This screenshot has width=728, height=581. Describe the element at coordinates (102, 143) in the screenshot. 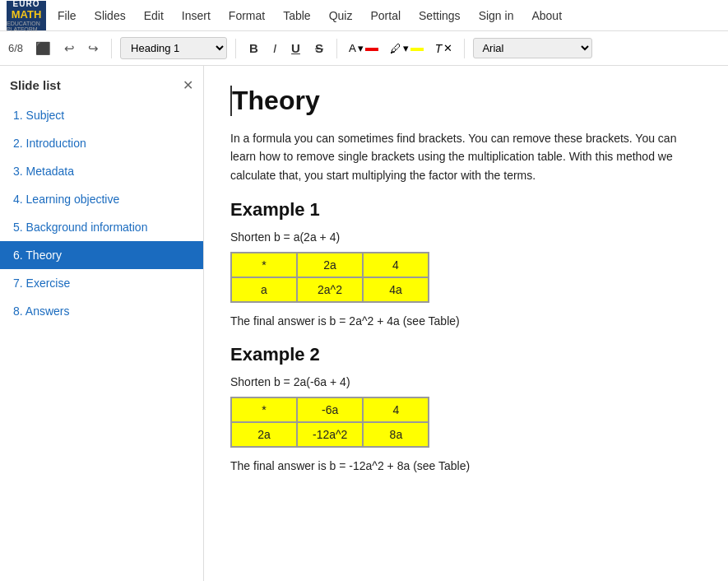

I see `sidebar-item-introduction: 2. Introduction` at that location.